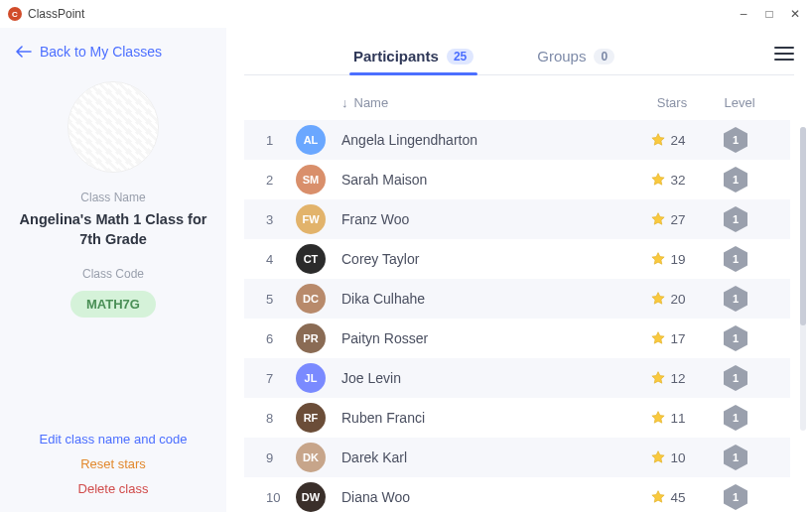 This screenshot has height=512, width=812. What do you see at coordinates (517, 418) in the screenshot?
I see `participant-row: 8RFRuben Franci111` at bounding box center [517, 418].